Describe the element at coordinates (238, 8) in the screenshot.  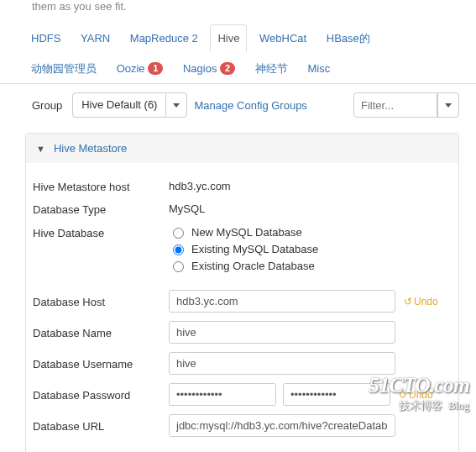
I see `page-description-truncated: them as you see fit.` at that location.